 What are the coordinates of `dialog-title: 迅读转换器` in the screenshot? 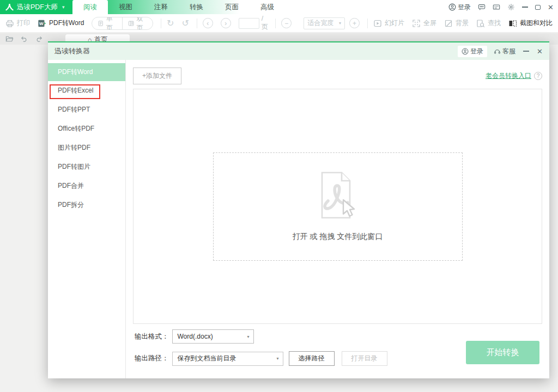 It's located at (72, 51).